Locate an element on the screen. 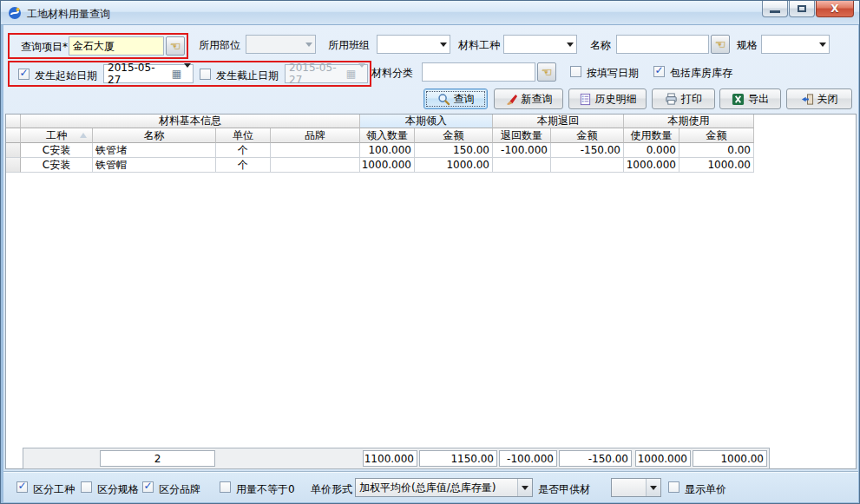  close-icon: X is located at coordinates (835, 9).